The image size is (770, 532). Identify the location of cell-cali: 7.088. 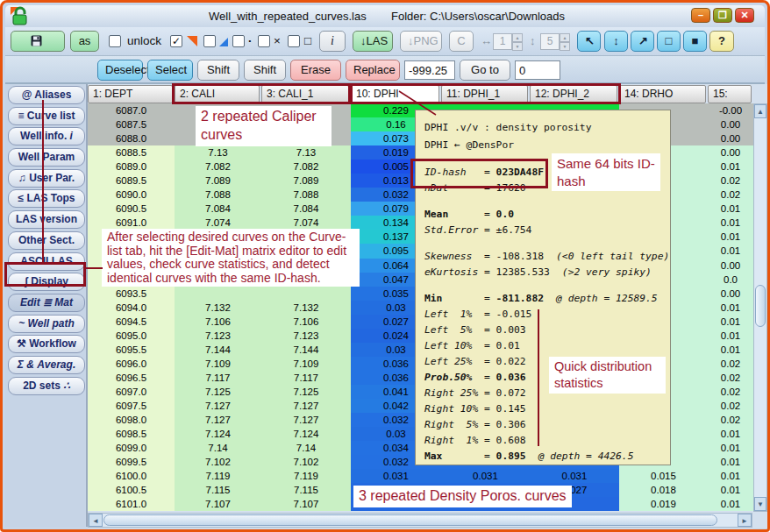
(217, 195).